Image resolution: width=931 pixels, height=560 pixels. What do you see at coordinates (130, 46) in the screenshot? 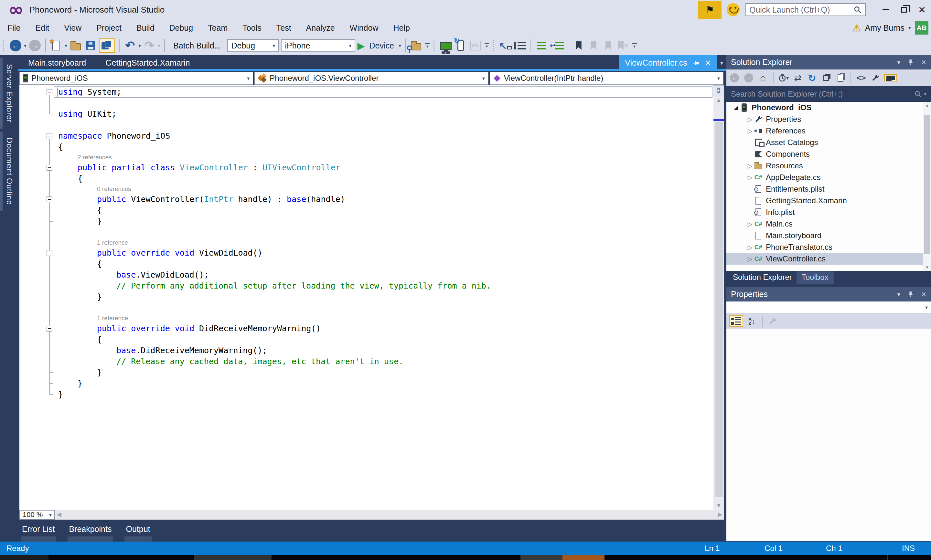
I see `undo-button: ↶` at bounding box center [130, 46].